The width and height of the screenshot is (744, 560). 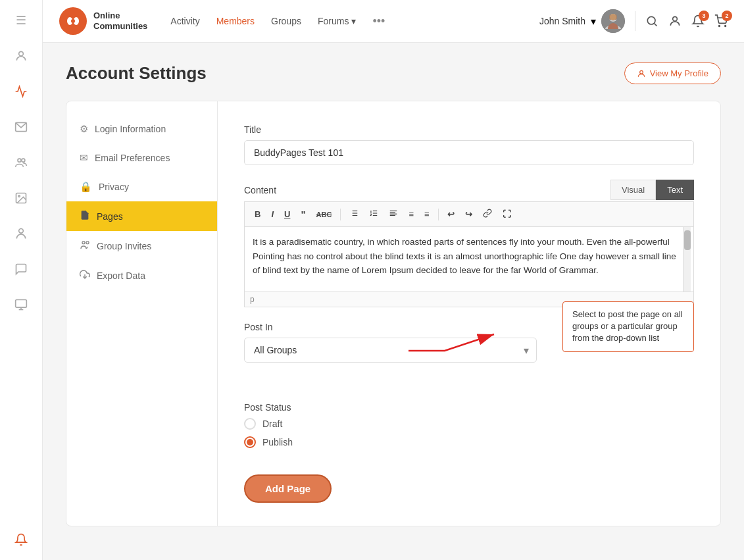 I want to click on page-title: Account Settings, so click(x=136, y=74).